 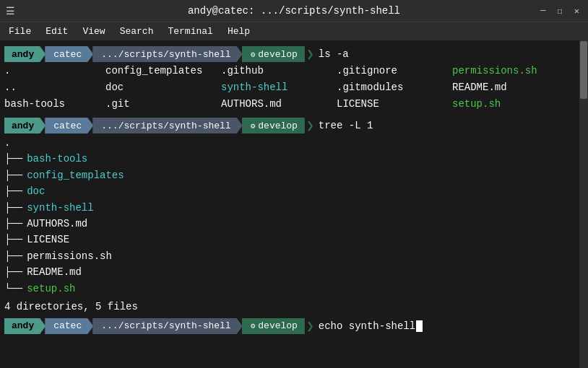 What do you see at coordinates (514, 104) in the screenshot?
I see `ls-item: setup.sh` at bounding box center [514, 104].